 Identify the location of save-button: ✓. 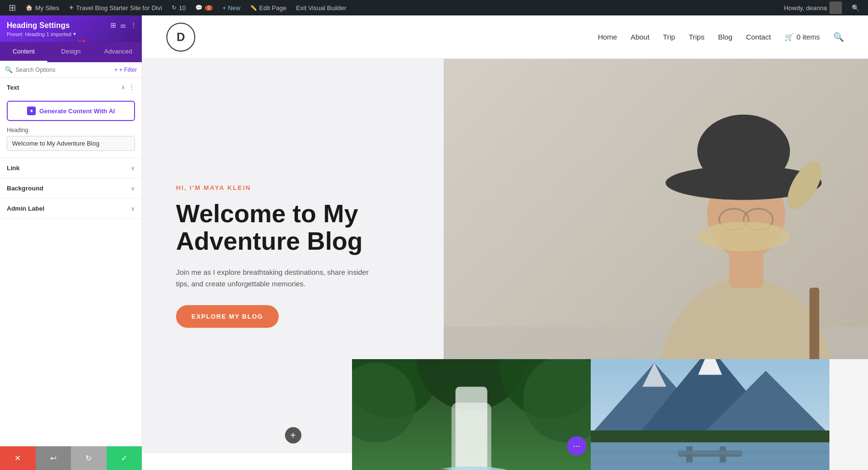
(124, 458).